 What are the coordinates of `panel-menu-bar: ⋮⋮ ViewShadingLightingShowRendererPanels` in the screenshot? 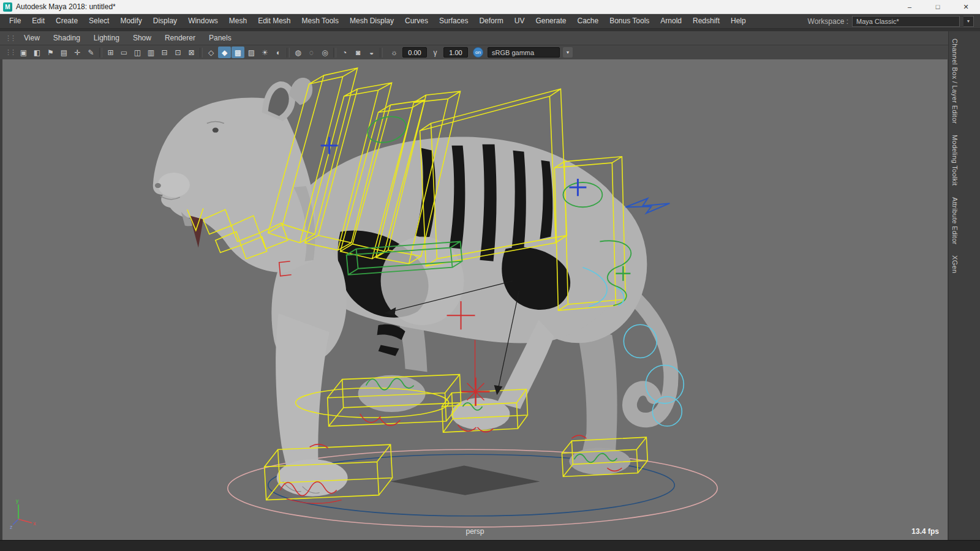 It's located at (474, 38).